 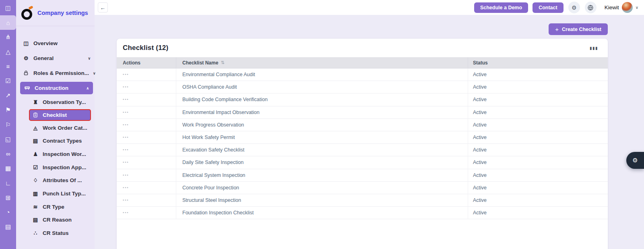 I want to click on sidebar-item-general: ⚙General∨, so click(x=56, y=58).